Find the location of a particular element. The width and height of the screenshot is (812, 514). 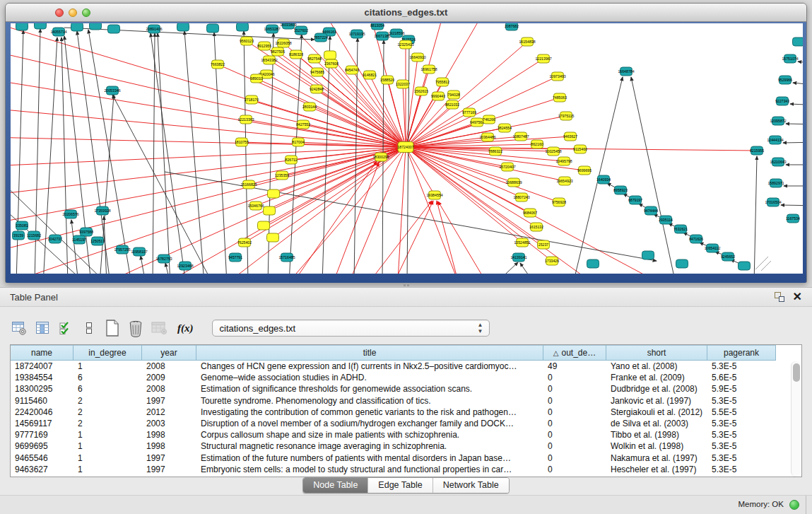

graph-node: 12444134 is located at coordinates (775, 140).